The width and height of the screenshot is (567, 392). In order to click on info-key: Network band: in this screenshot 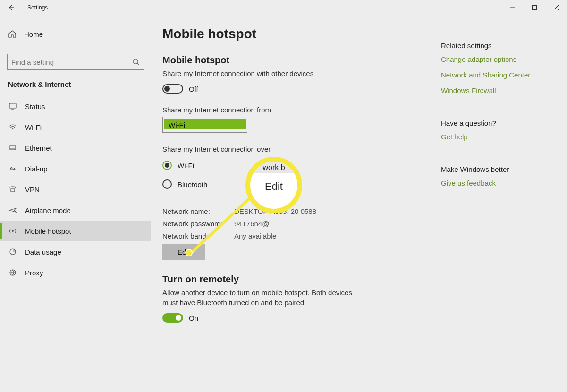, I will do `click(198, 236)`.